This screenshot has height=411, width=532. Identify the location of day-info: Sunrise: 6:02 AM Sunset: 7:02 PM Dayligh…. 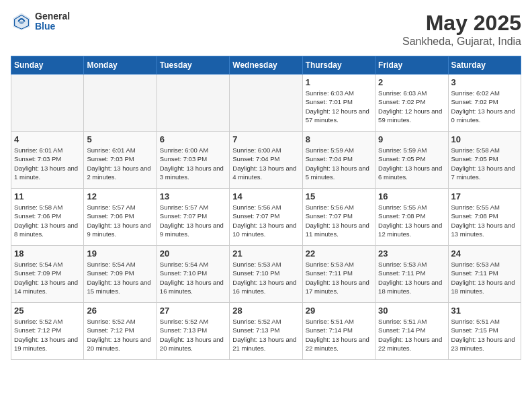
(485, 106).